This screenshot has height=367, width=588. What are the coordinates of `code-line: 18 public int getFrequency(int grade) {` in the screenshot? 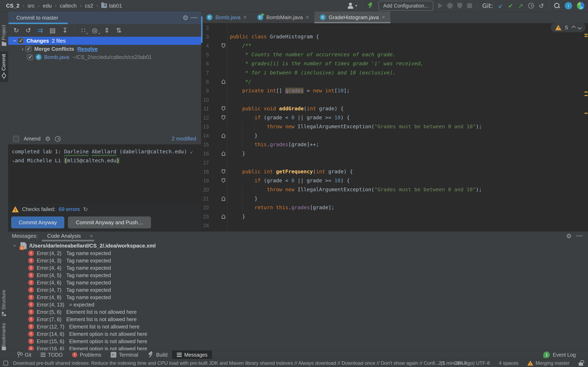 It's located at (395, 172).